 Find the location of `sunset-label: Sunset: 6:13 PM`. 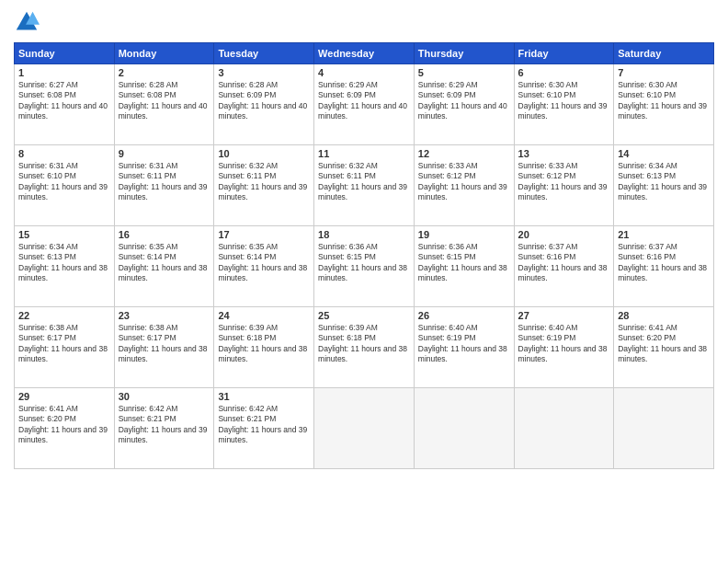

sunset-label: Sunset: 6:13 PM is located at coordinates (647, 176).